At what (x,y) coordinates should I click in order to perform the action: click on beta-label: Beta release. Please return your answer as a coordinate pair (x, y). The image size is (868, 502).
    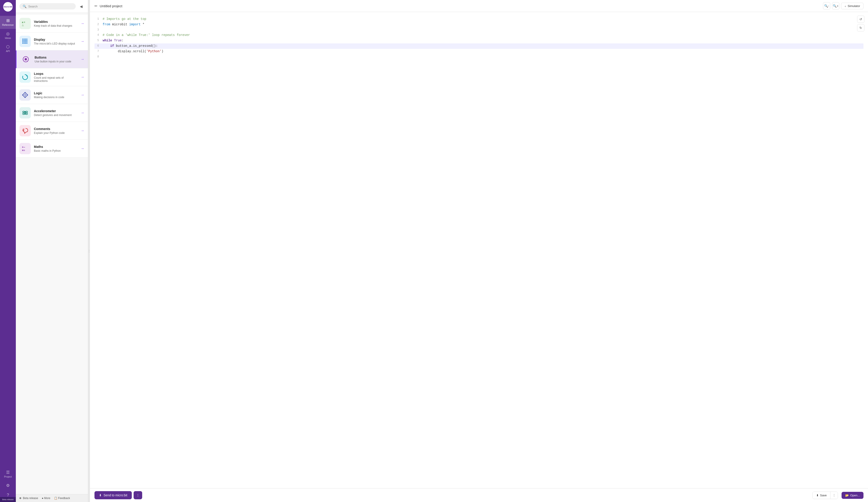
    Looking at the image, I should click on (29, 498).